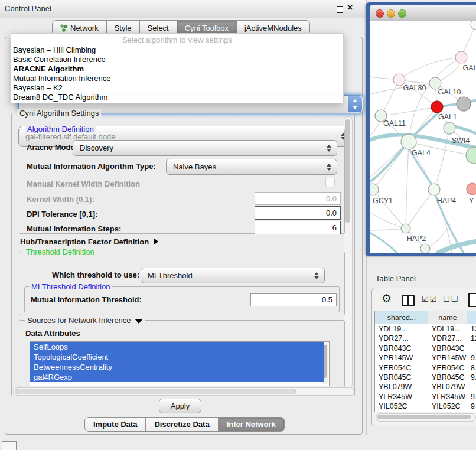 Image resolution: width=476 pixels, height=450 pixels. What do you see at coordinates (59, 59) in the screenshot?
I see `algorithm-option-basic-correlation-inference: Basic Correlation Inference` at bounding box center [59, 59].